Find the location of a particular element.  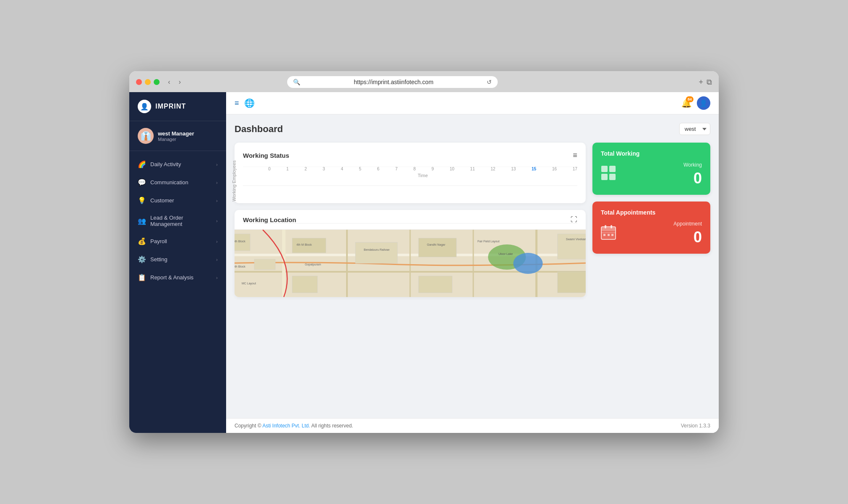

chart-menu-button: ≡ is located at coordinates (575, 156).